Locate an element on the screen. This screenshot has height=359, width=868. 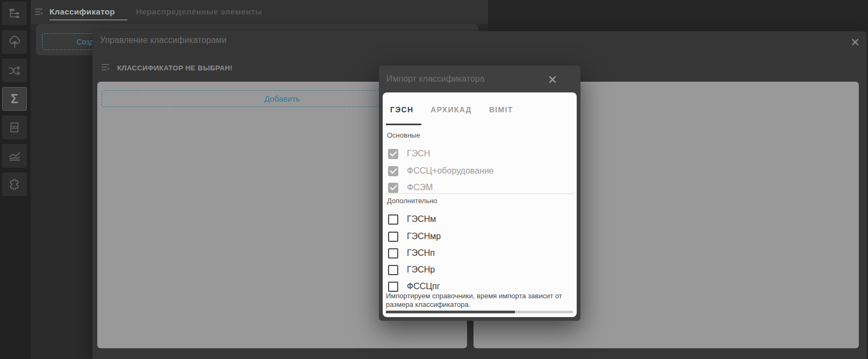
section-label-main: Основные is located at coordinates (404, 135).